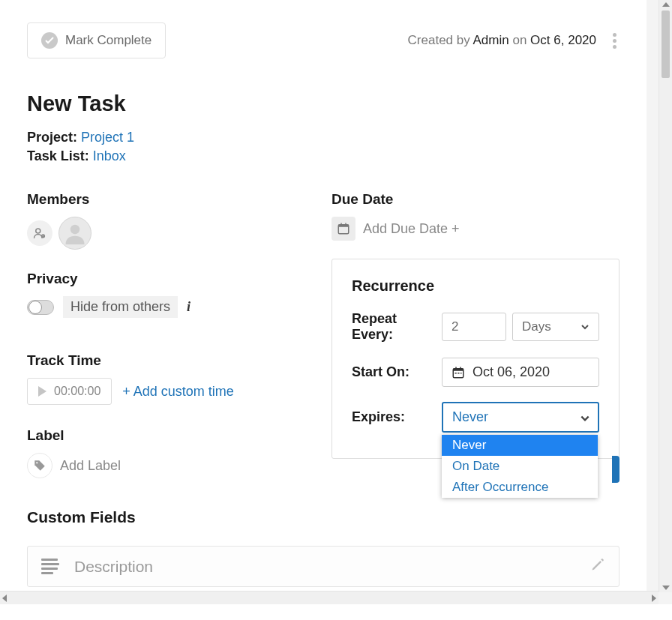 This screenshot has height=620, width=672. What do you see at coordinates (40, 307) in the screenshot?
I see `privacy-toggle` at bounding box center [40, 307].